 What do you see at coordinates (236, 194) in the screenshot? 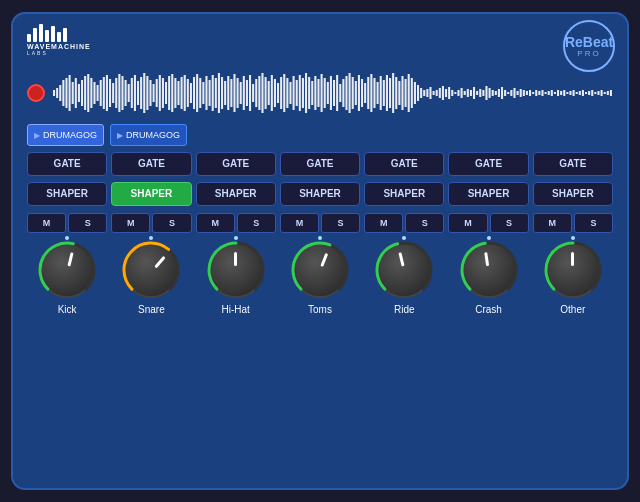
I see `shaper-btn-2: SHAPER` at bounding box center [236, 194].